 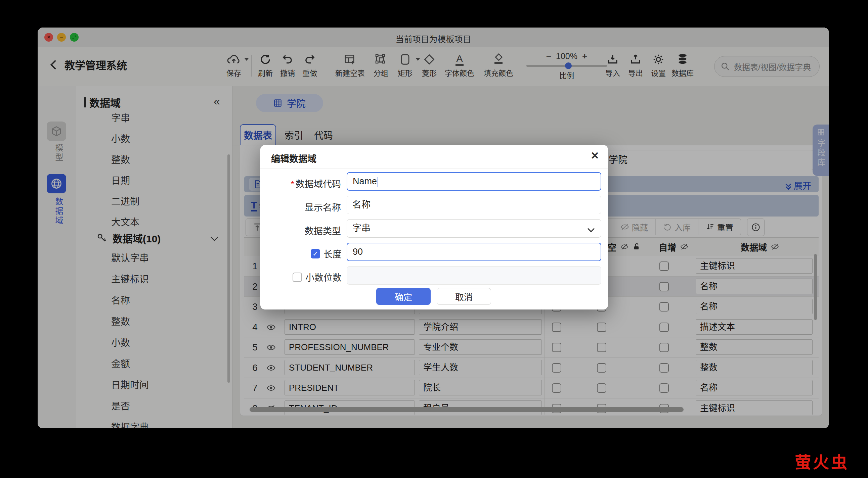 I want to click on data-type-label: 数据类型, so click(x=307, y=230).